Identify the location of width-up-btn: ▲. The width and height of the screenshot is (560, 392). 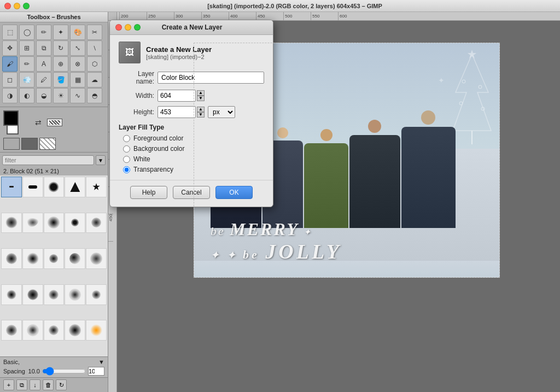
(201, 93).